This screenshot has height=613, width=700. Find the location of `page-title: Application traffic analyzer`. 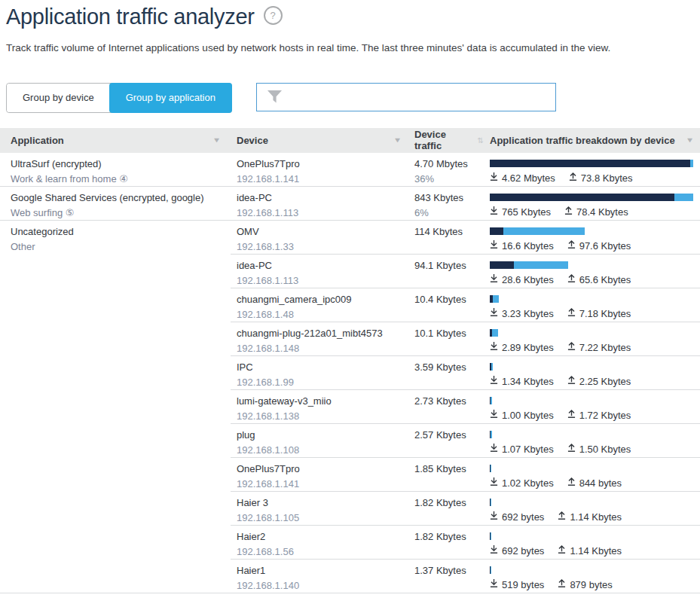

page-title: Application traffic analyzer is located at coordinates (130, 17).